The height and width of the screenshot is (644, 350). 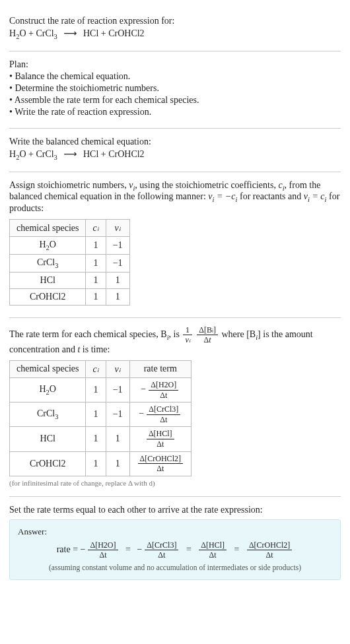 What do you see at coordinates (100, 463) in the screenshot?
I see `table-row: CrOHCl2 1 1 Δ[CrOHCl2]Δt` at bounding box center [100, 463].